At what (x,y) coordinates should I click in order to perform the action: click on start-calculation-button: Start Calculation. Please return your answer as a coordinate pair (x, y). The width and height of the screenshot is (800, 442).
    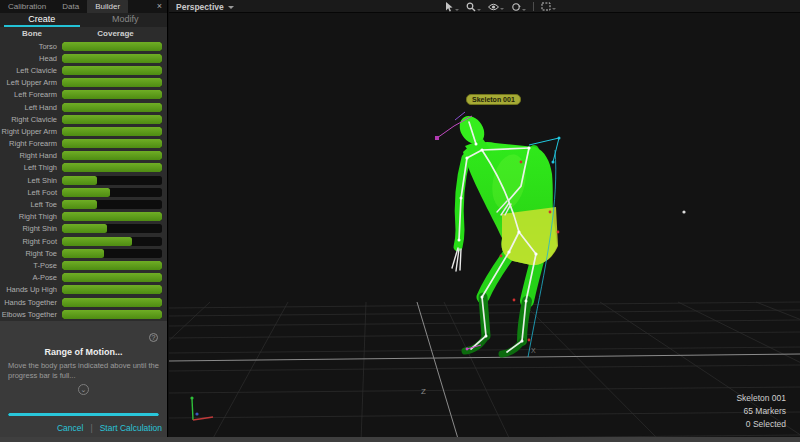
    Looking at the image, I should click on (131, 428).